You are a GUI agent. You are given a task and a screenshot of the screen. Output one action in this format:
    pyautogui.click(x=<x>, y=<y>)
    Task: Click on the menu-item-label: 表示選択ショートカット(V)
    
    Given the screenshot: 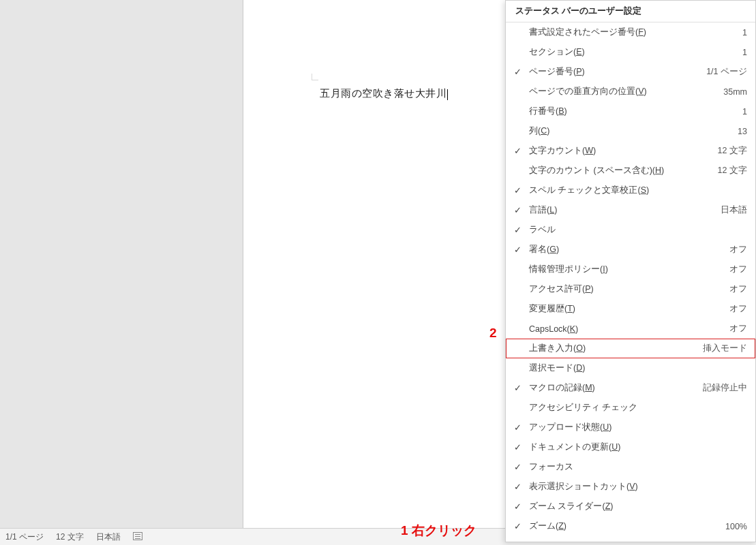 What is the action you would take?
    pyautogui.click(x=635, y=486)
    